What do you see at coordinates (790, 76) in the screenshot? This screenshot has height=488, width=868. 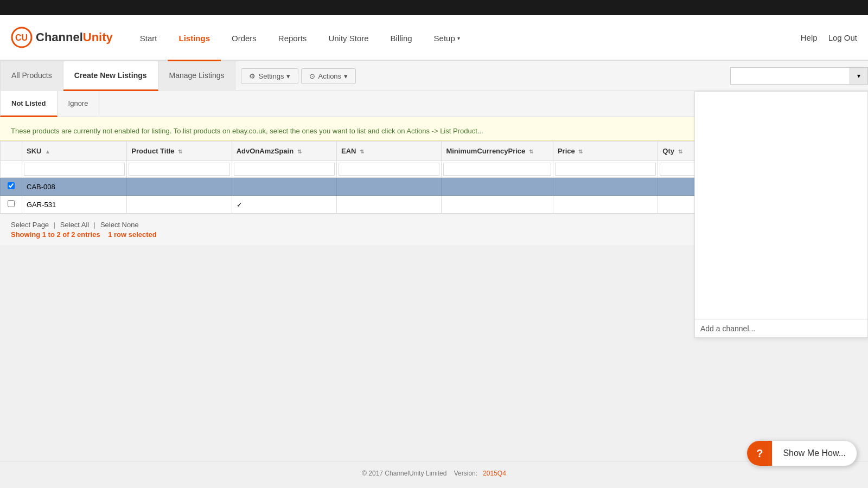 I see `search-input` at bounding box center [790, 76].